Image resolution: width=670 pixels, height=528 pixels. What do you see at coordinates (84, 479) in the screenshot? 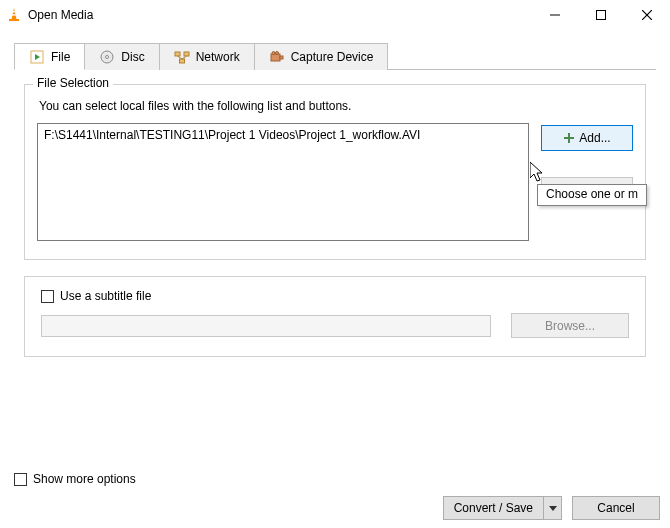
I see `more-options-label: Show more options` at bounding box center [84, 479].